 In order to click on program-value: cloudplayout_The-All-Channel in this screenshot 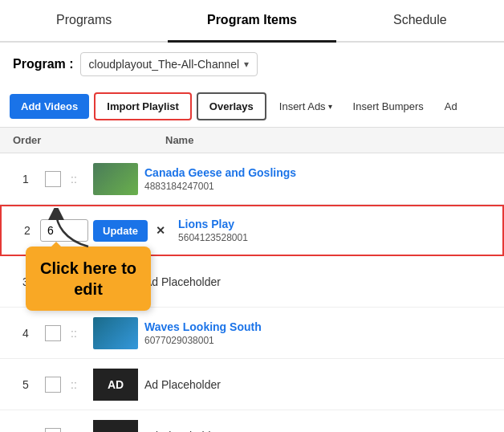, I will do `click(165, 64)`.